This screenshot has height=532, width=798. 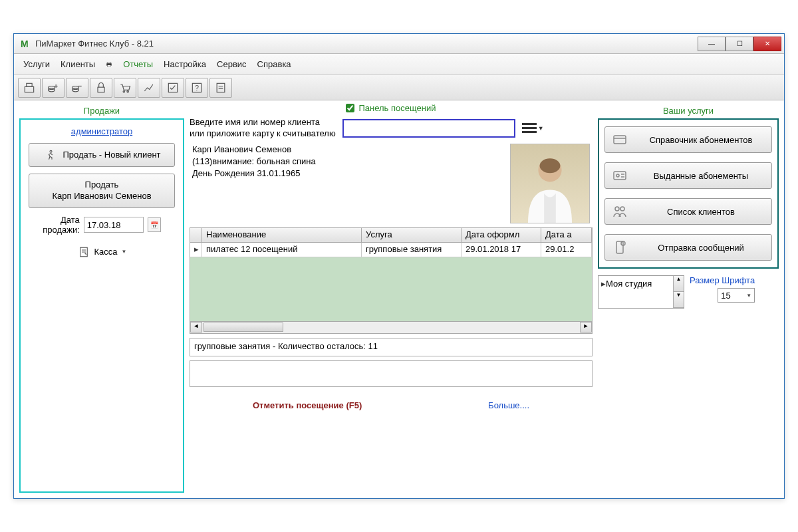 I want to click on menu-services: Услуги, so click(x=37, y=64).